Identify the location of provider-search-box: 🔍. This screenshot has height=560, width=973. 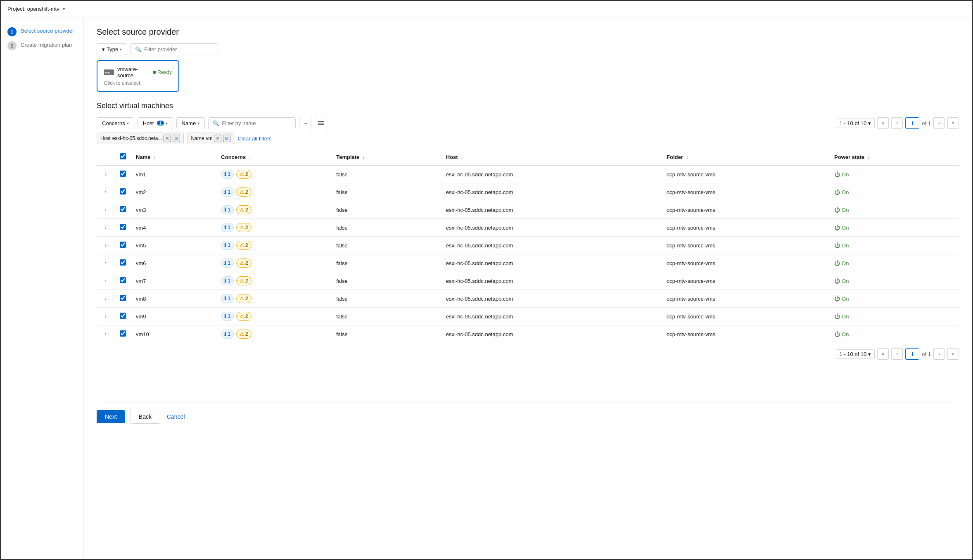
(174, 50).